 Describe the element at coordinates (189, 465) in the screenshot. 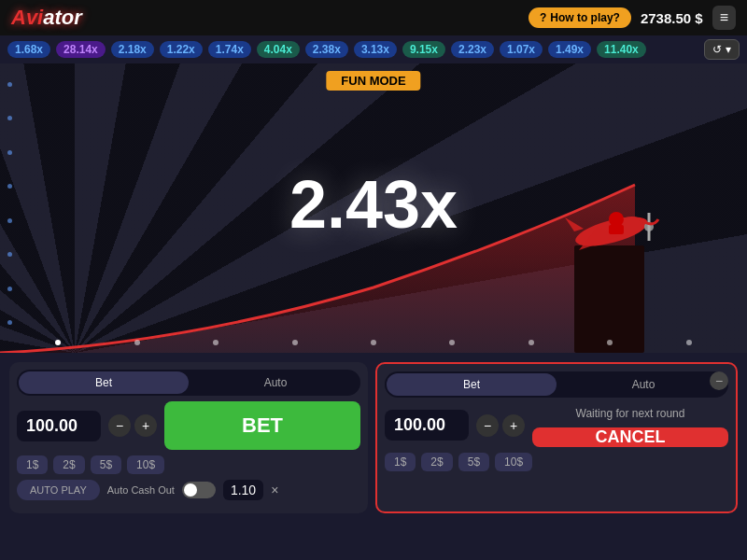

I see `left-quick-bets: 1$ 2$ 5$ 10$` at that location.